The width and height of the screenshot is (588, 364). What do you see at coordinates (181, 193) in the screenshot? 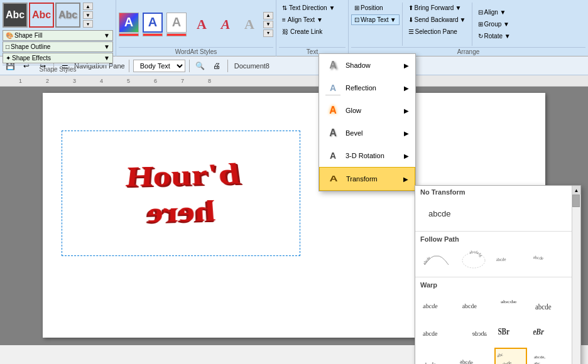
I see `warped-text-container: Hour'd here` at bounding box center [181, 193].